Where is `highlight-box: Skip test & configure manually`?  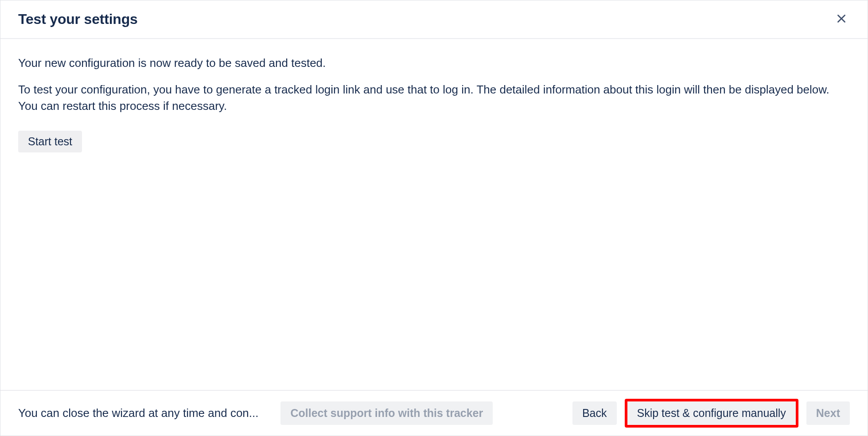
highlight-box: Skip test & configure manually is located at coordinates (712, 413).